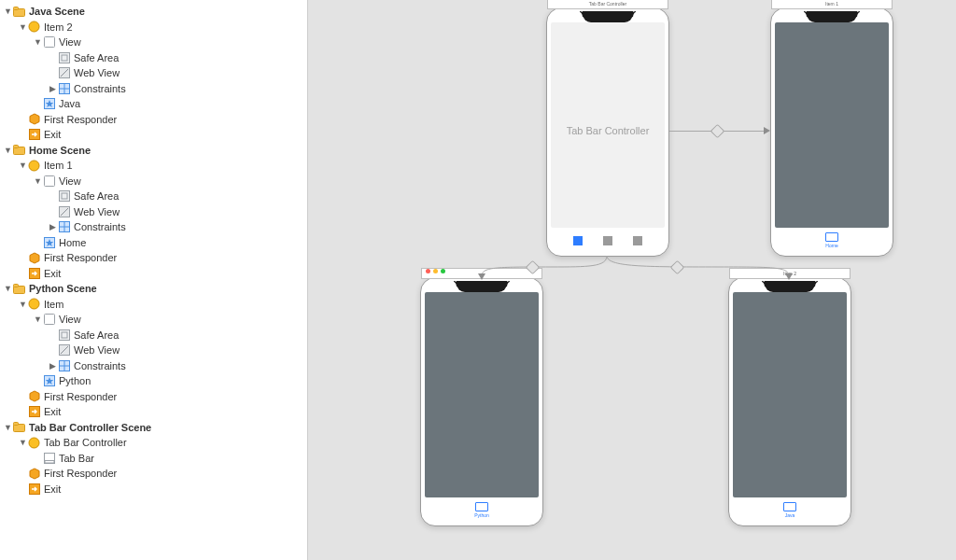 The width and height of the screenshot is (956, 560). What do you see at coordinates (832, 133) in the screenshot?
I see `phone-item1: Item 1 Home` at bounding box center [832, 133].